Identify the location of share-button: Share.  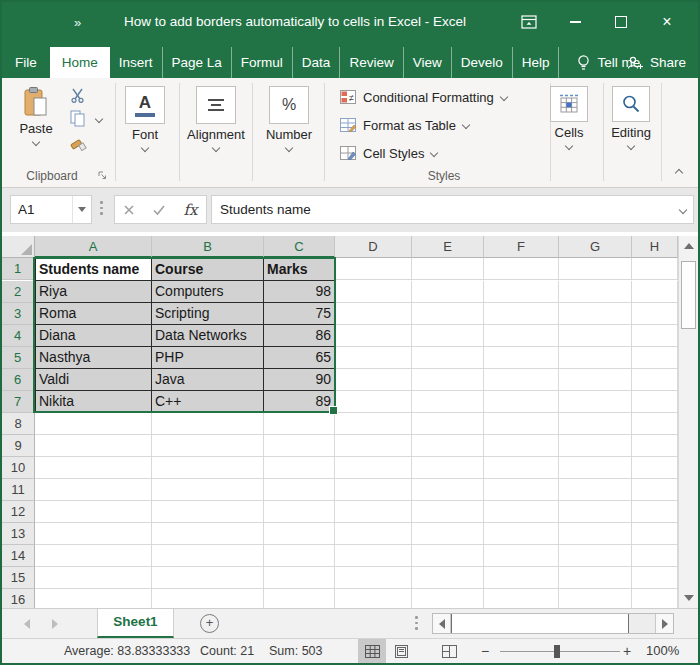
(656, 62).